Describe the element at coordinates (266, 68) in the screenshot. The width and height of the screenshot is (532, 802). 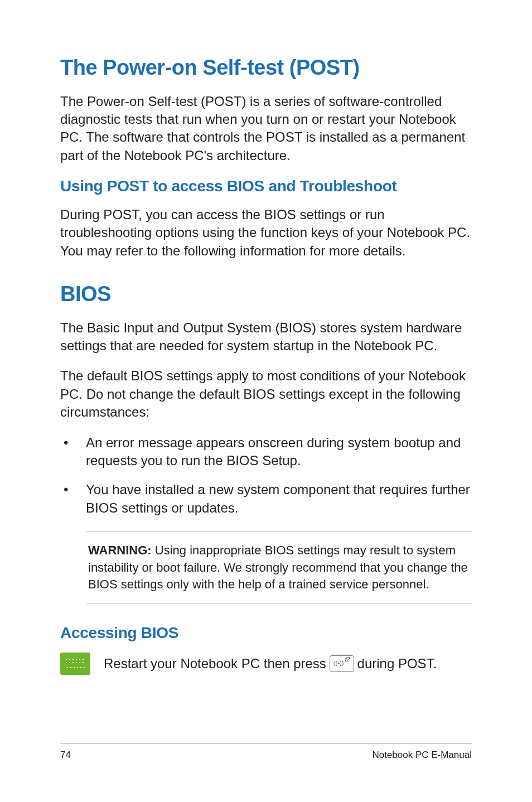
I see `heading-post: The Power-on Self-test (POST)` at that location.